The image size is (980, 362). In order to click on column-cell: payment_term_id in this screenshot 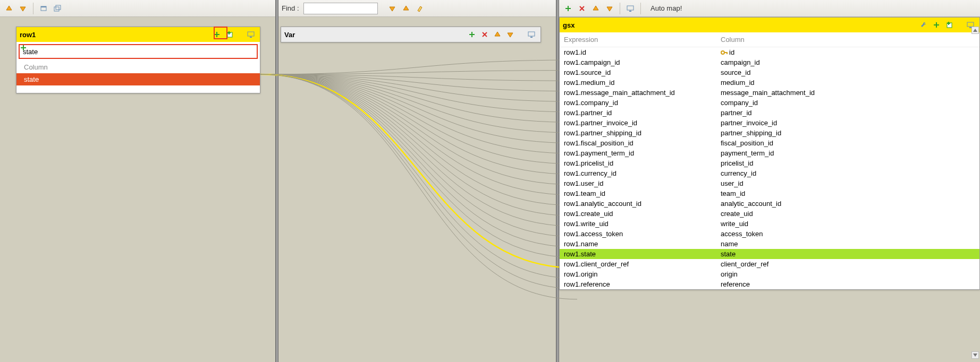, I will do `click(747, 153)`.